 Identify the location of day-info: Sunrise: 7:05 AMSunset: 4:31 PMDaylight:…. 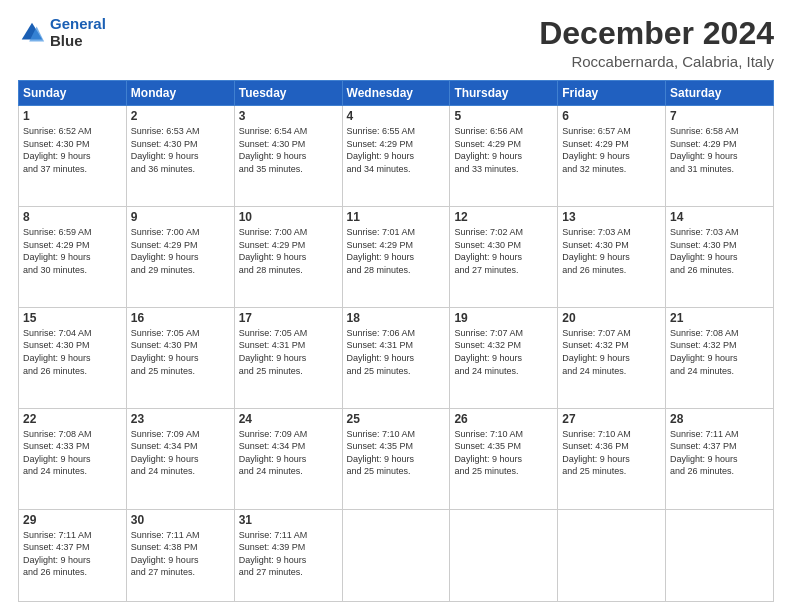
(288, 352).